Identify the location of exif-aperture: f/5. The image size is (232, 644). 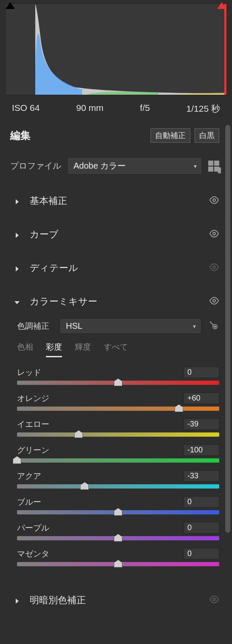
(144, 109).